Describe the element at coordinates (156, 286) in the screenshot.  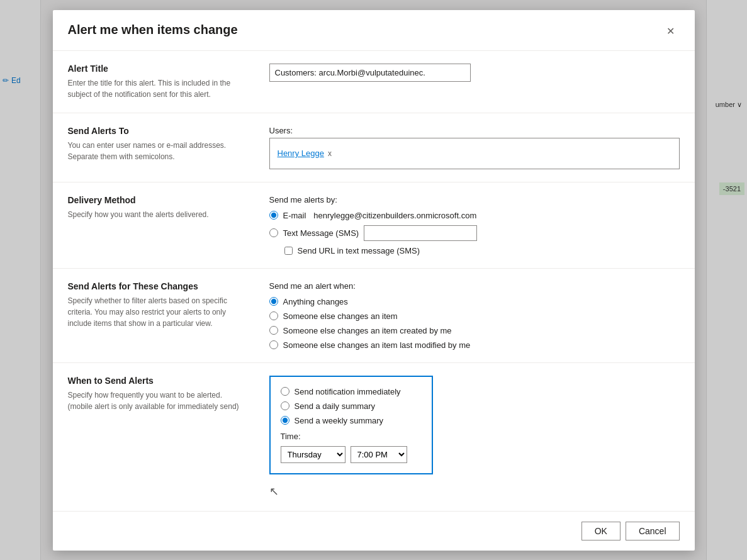
I see `changes-label: Send Alerts for These Changes` at that location.